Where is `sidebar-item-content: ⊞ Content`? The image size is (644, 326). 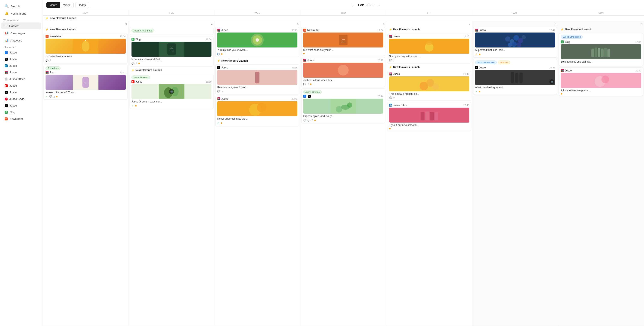
sidebar-item-content: ⊞ Content is located at coordinates (21, 26).